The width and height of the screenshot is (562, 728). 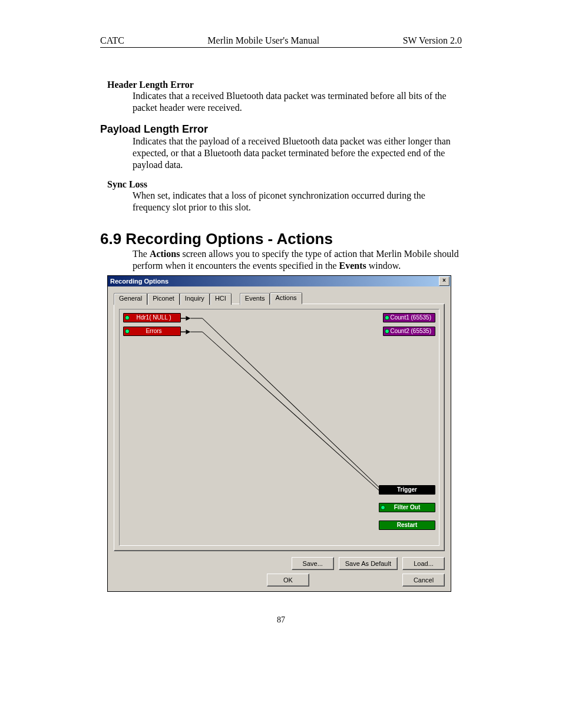 I want to click on node-count2: Count2 (65535), so click(x=409, y=331).